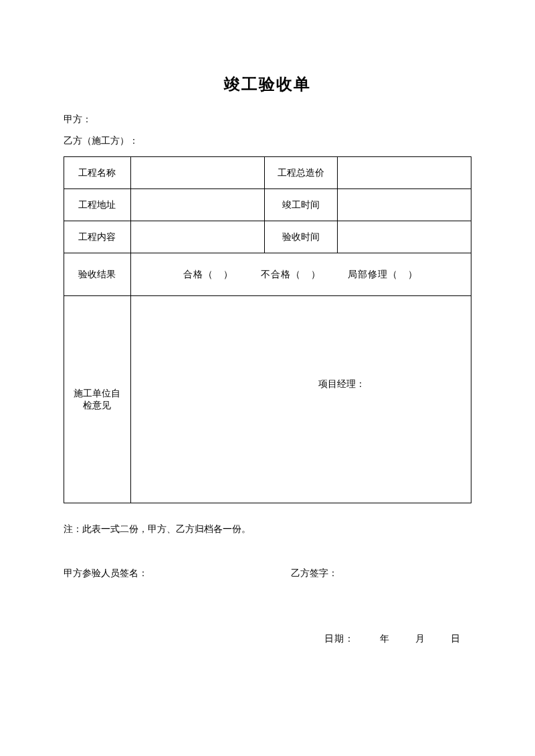 The width and height of the screenshot is (535, 756). What do you see at coordinates (268, 173) in the screenshot?
I see `table-row: 工程名称 工程总造价` at bounding box center [268, 173].